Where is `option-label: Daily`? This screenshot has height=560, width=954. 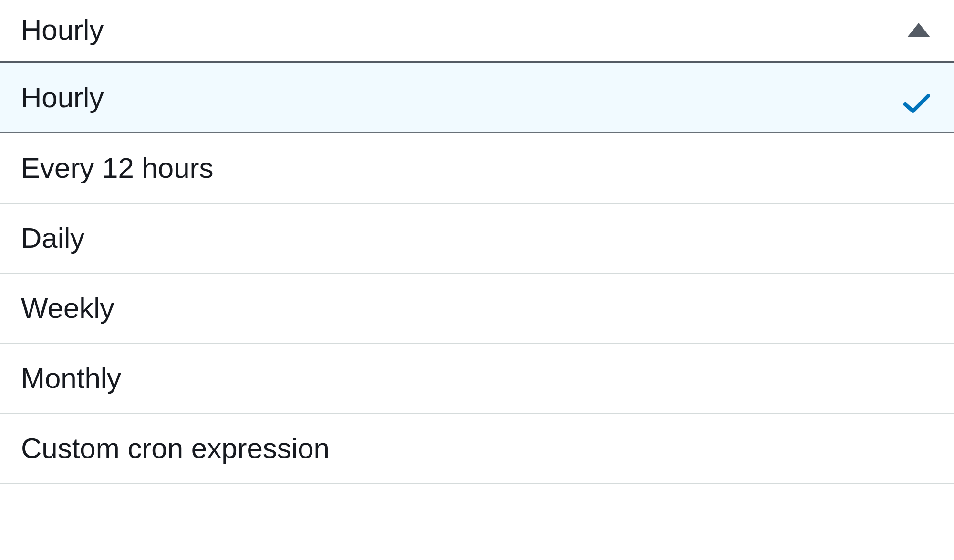
option-label: Daily is located at coordinates (52, 238).